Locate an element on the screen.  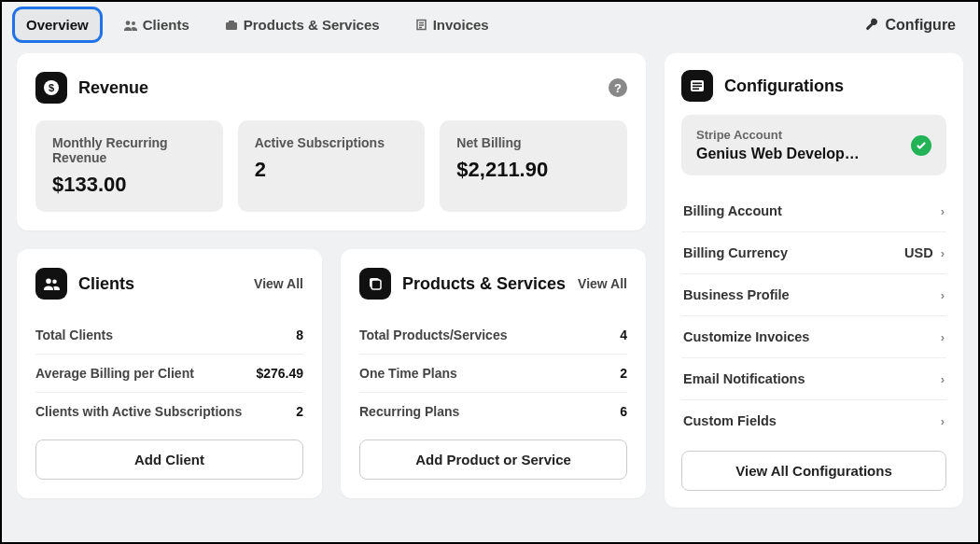
row-label: One Time Plans is located at coordinates (409, 373).